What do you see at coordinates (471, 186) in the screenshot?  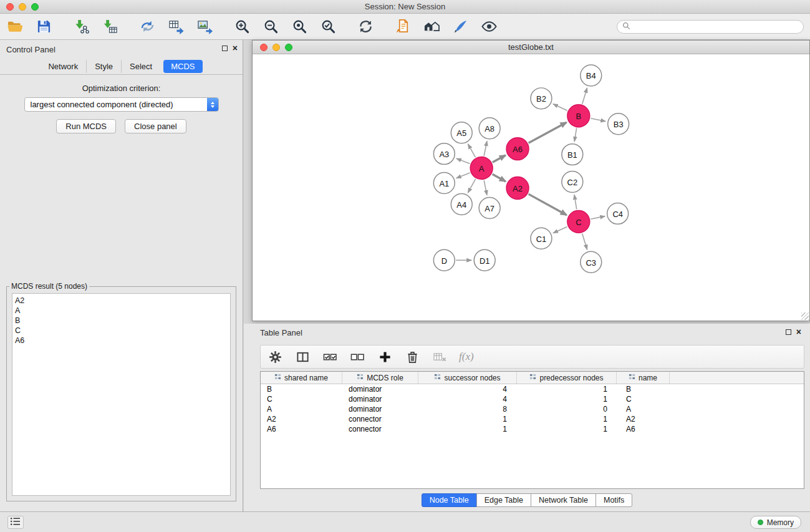 I see `edge-A-A4` at bounding box center [471, 186].